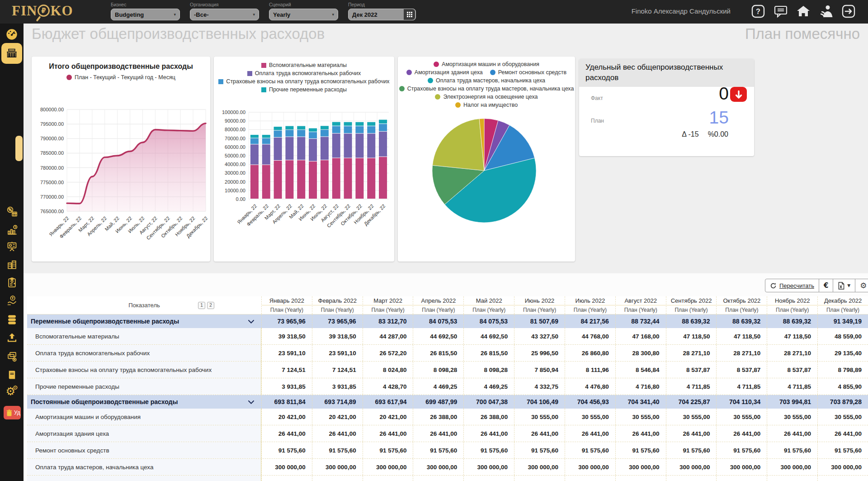 Image resolution: width=868 pixels, height=481 pixels. Describe the element at coordinates (382, 14) in the screenshot. I see `period-input: Дек 2022` at that location.